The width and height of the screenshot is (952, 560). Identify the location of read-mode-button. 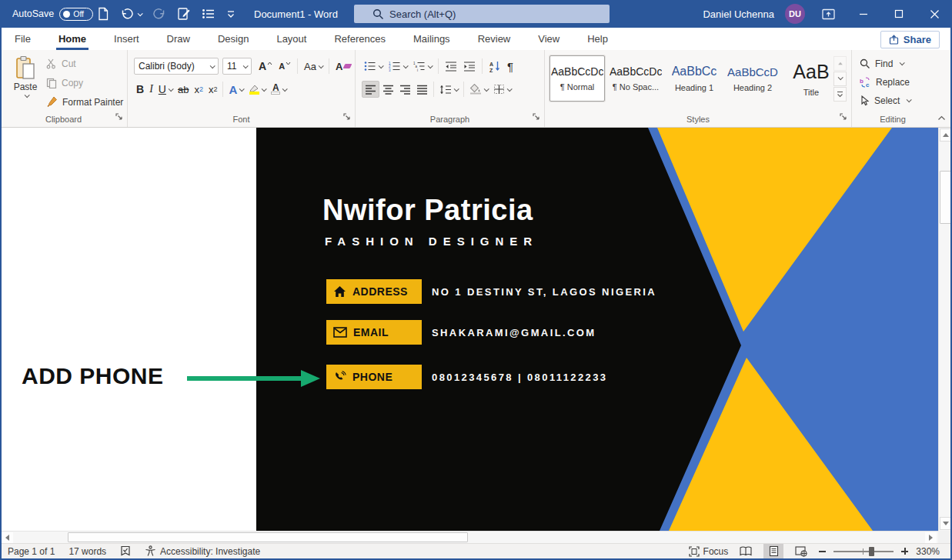
(746, 551).